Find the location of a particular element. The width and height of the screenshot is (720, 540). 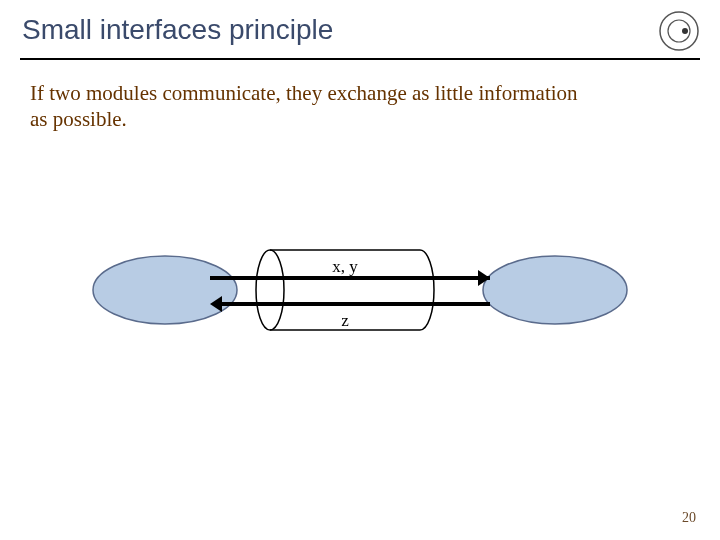

body-text: If two modules communicate, they exchang… is located at coordinates (310, 106).